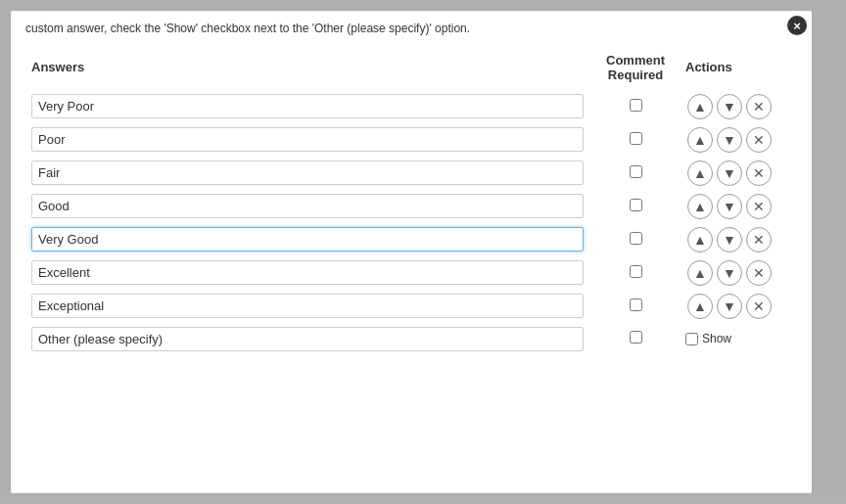  Describe the element at coordinates (738, 69) in the screenshot. I see `col-header-actions: Actions` at that location.